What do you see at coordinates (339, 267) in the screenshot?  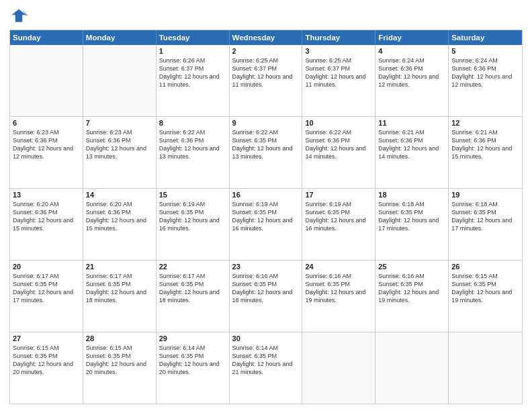 I see `day-number: 24` at bounding box center [339, 267].